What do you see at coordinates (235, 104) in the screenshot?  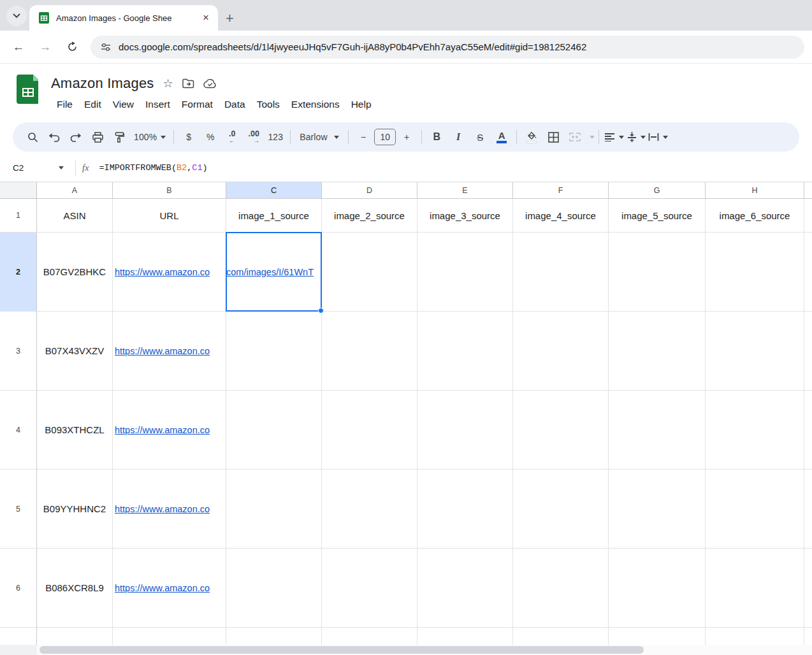 I see `menu-data: Data` at bounding box center [235, 104].